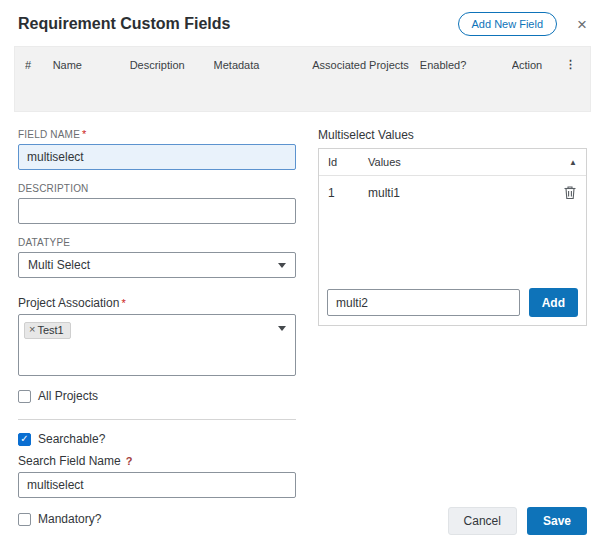 This screenshot has height=550, width=605. I want to click on all-projects-row: All Projects, so click(157, 396).